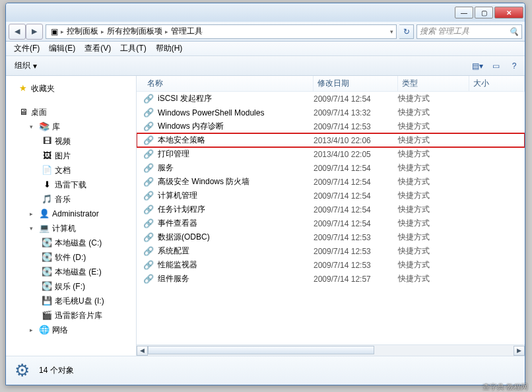 This screenshot has width=532, height=392. Describe the element at coordinates (73, 301) in the screenshot. I see `nav-drive-item: 💾 老毛桃U盘 (I:)` at that location.